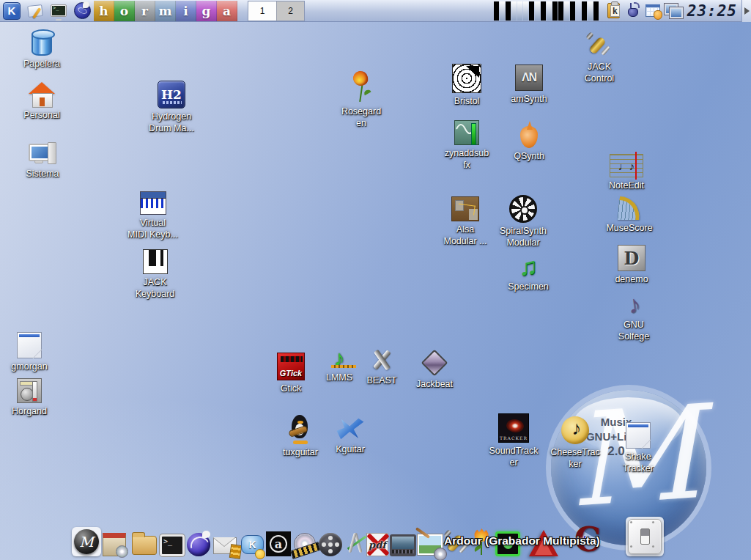 This screenshot has width=751, height=560. What do you see at coordinates (225, 545) in the screenshot?
I see `envelope-icon` at bounding box center [225, 545].